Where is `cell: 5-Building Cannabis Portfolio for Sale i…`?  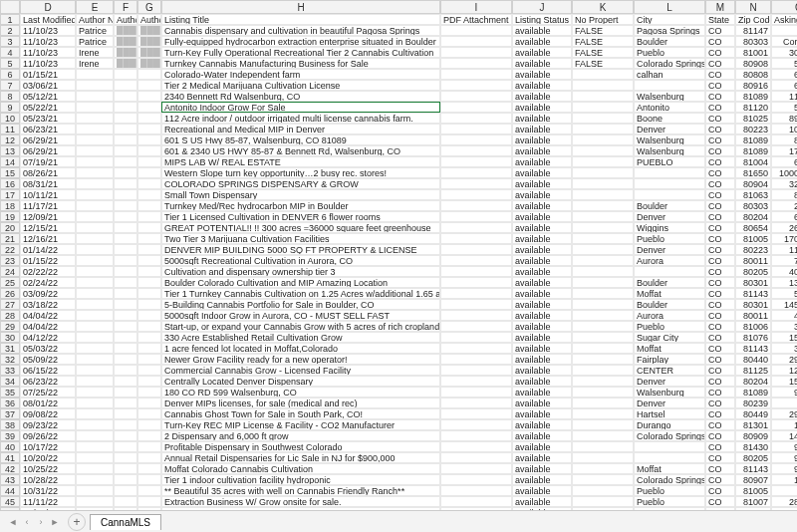
cell: 5-Building Cannabis Portfolio for Sale i… is located at coordinates (301, 305).